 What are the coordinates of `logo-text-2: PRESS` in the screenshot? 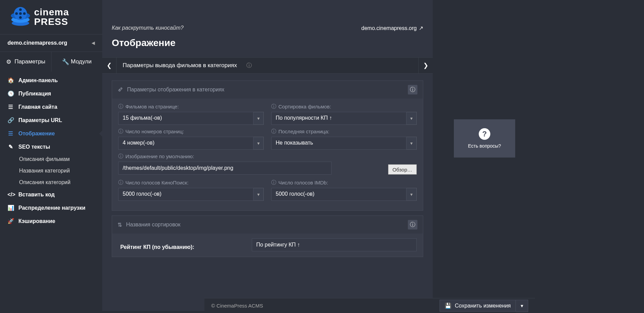 It's located at (52, 22).